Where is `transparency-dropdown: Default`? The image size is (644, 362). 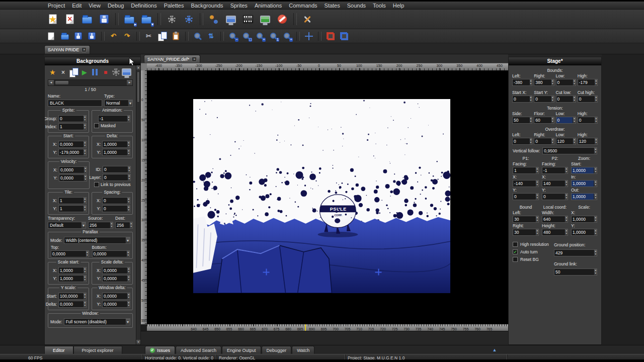
transparency-dropdown: Default is located at coordinates (67, 225).